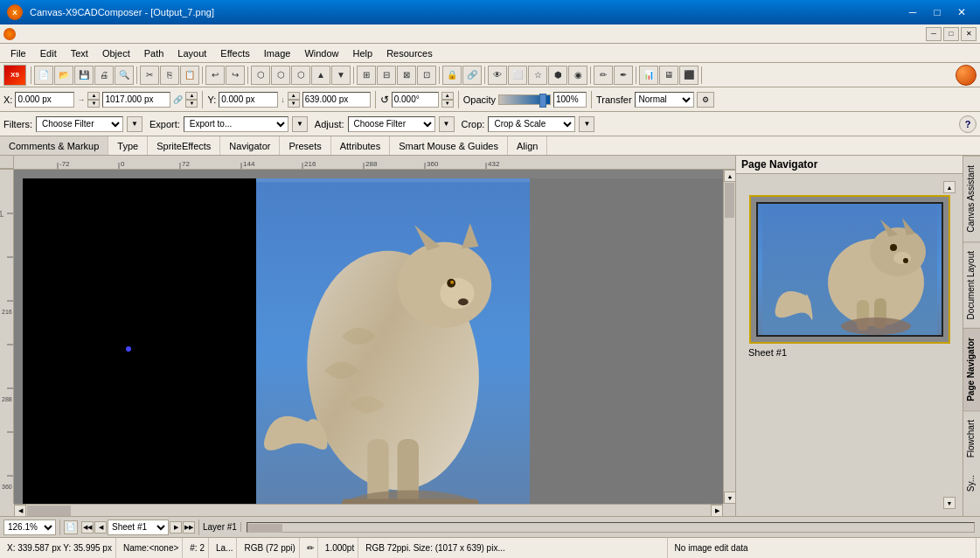  Describe the element at coordinates (669, 75) in the screenshot. I see `tb-tool20: 🖥` at that location.